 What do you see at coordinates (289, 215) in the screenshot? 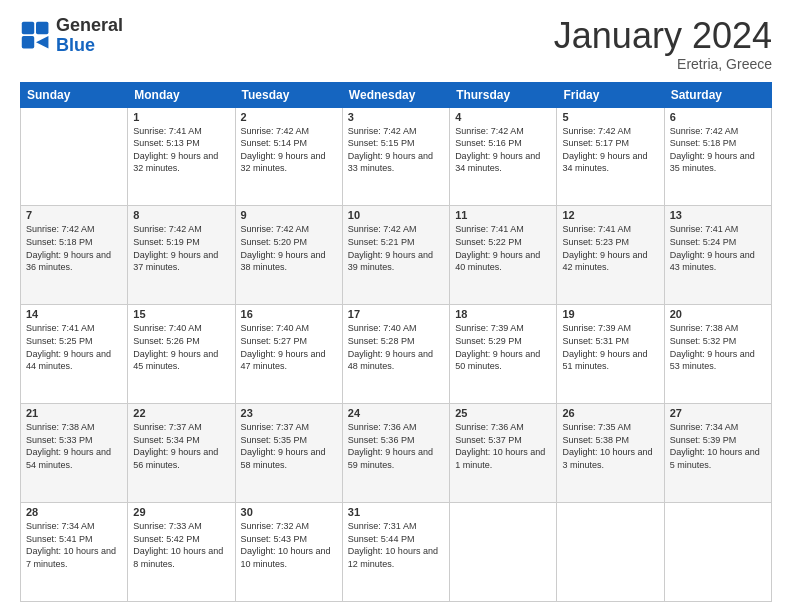
I see `day-number: 9` at bounding box center [289, 215].